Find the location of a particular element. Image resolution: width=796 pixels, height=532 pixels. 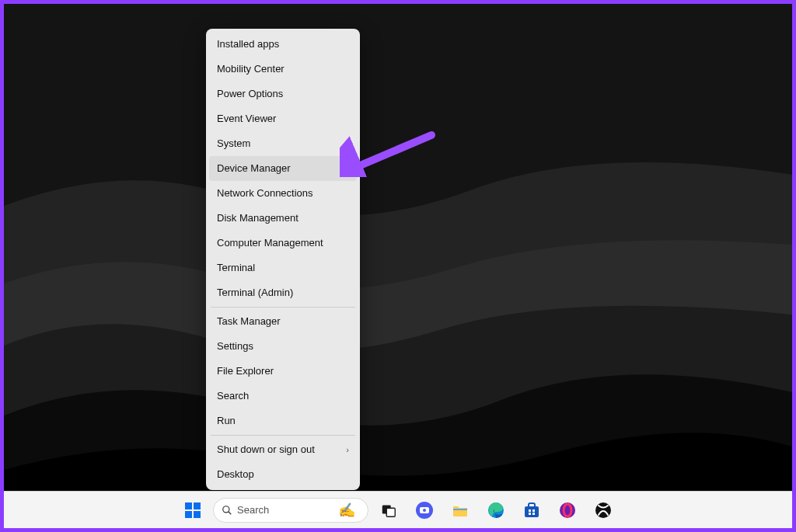

start-button is located at coordinates (193, 510).